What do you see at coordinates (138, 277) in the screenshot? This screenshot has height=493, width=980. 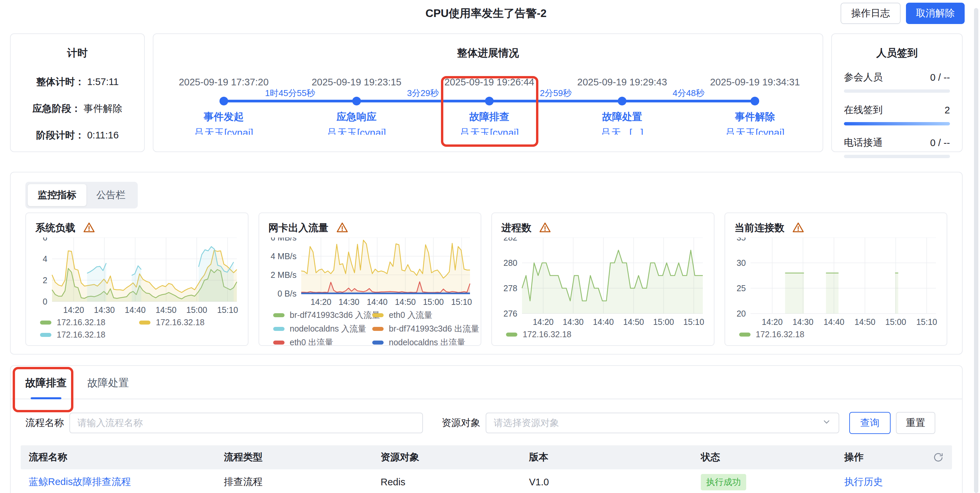 I see `chart-canvas: 642014:2014:3014:4014:5015:0015:10` at bounding box center [138, 277].